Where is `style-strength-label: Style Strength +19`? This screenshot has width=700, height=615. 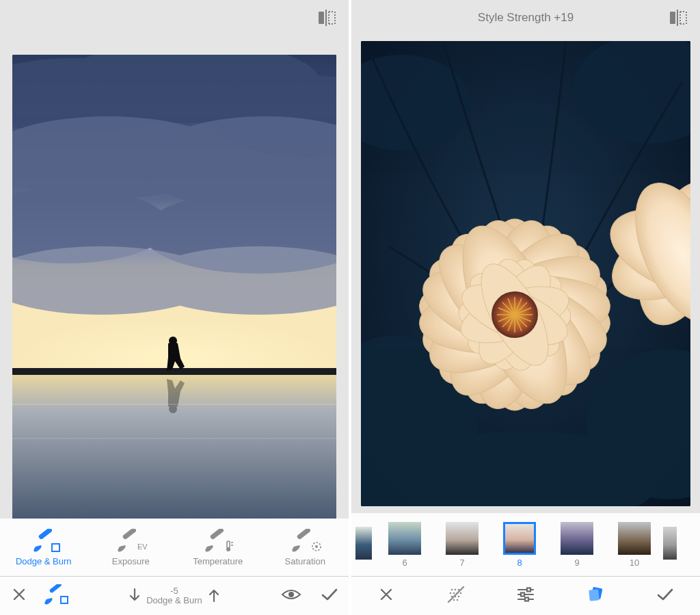 style-strength-label: Style Strength +19 is located at coordinates (526, 18).